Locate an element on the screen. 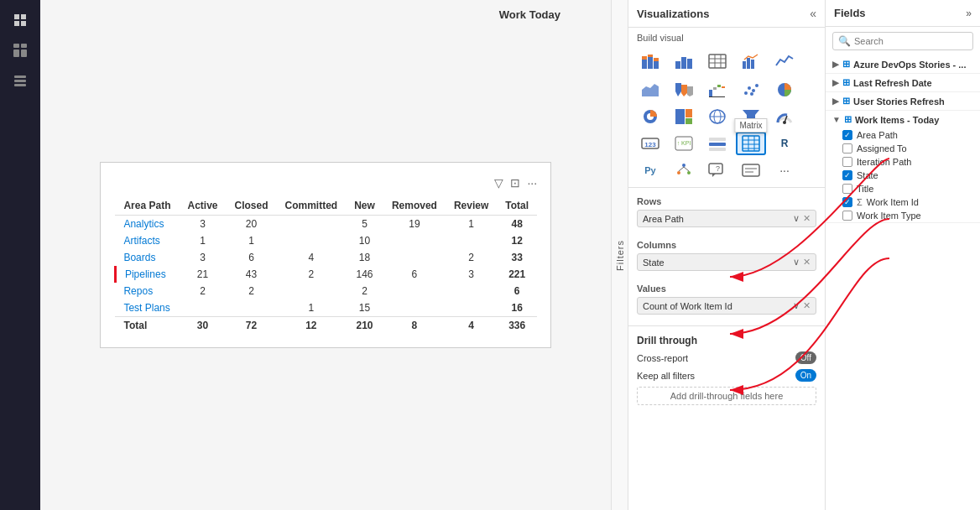 Image resolution: width=980 pixels, height=510 pixels. work-today-label: Work Today is located at coordinates (530, 15).